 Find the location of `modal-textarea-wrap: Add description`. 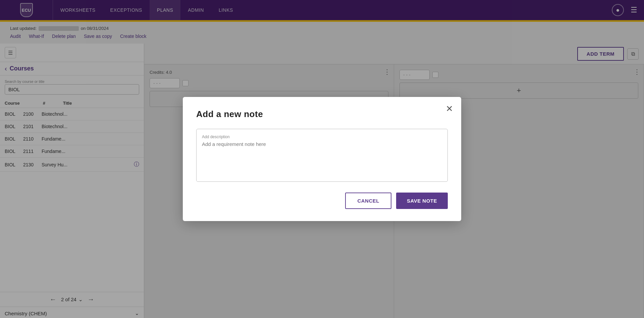

modal-textarea-wrap: Add description is located at coordinates (322, 155).